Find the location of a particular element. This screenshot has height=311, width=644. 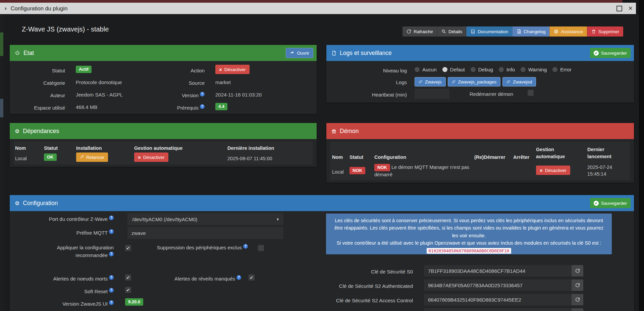

details-button: Détails is located at coordinates (451, 32).